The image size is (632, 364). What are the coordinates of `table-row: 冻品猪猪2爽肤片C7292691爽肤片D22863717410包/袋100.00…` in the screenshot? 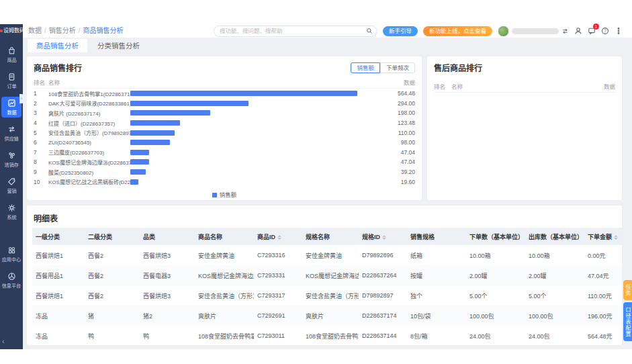 It's located at (327, 316).